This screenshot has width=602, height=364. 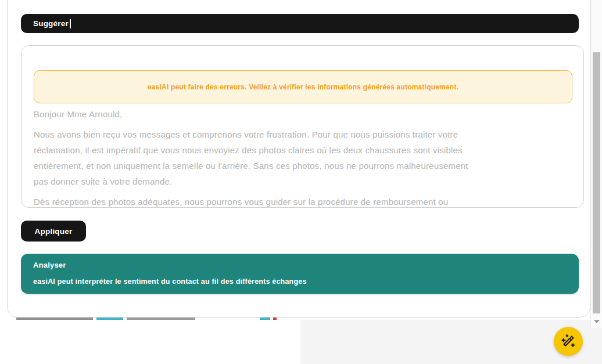 What do you see at coordinates (302, 114) in the screenshot?
I see `email-line: Bonjour Mme Arnould,` at bounding box center [302, 114].